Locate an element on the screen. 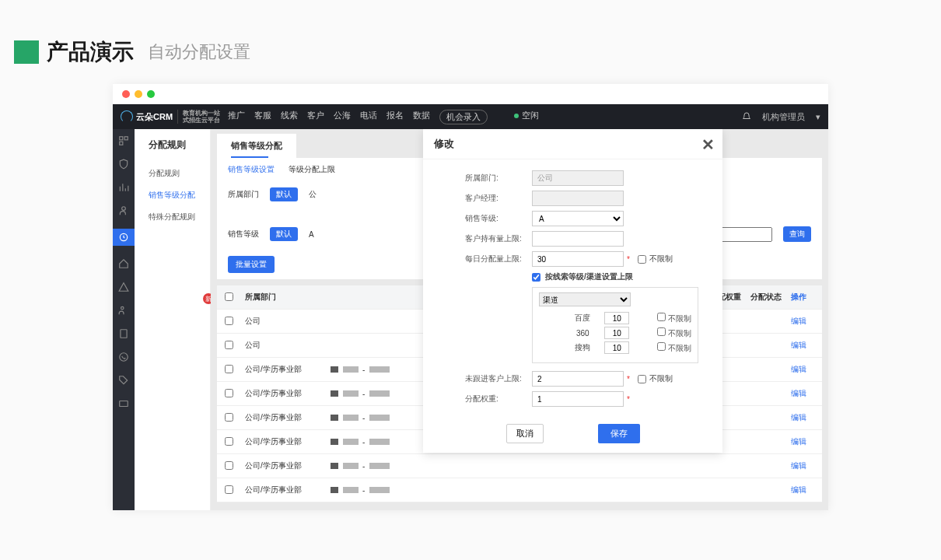 The width and height of the screenshot is (941, 560). account-label: 机构管理员 is located at coordinates (784, 117).